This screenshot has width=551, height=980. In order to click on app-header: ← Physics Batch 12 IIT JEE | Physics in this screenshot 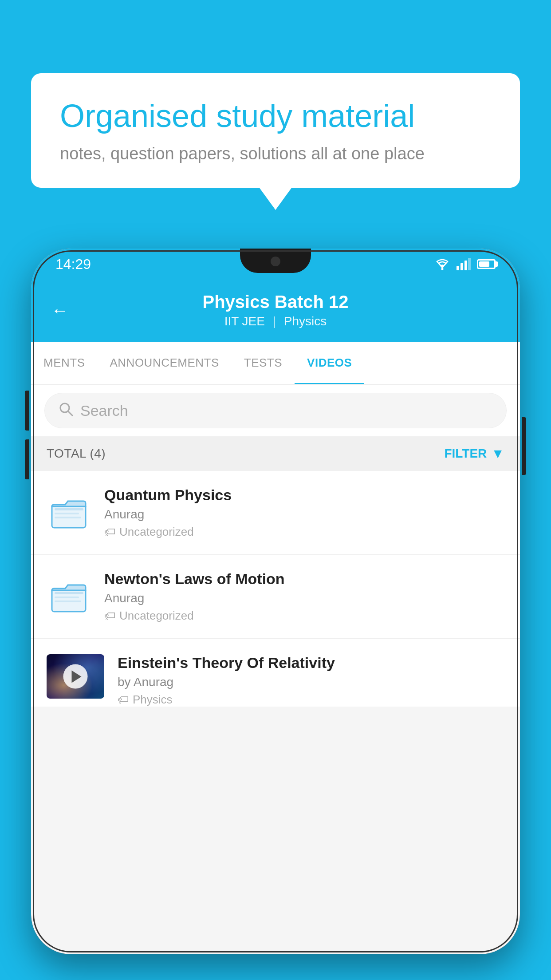, I will do `click(276, 311)`.